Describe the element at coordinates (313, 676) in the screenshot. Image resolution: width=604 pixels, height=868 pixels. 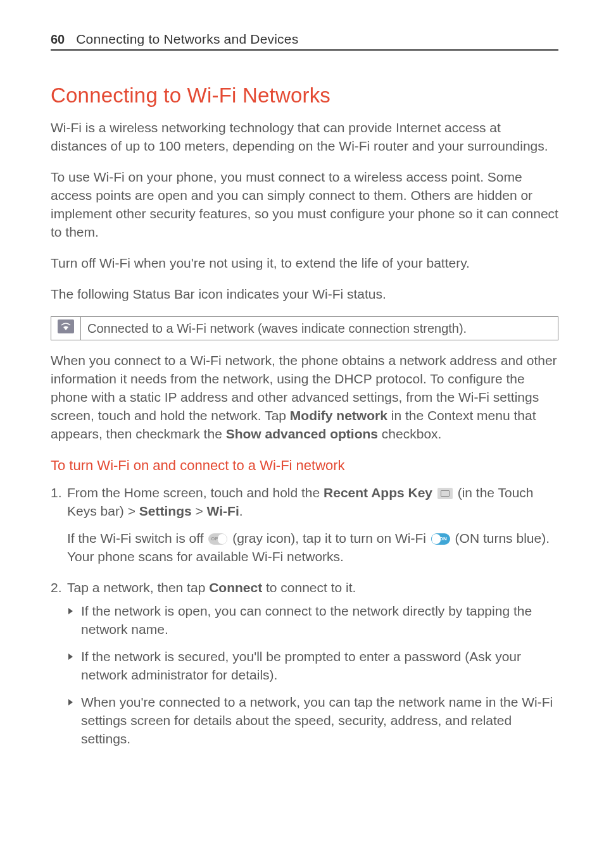
I see `step2-bullets: If the network is open, you can connect …` at that location.